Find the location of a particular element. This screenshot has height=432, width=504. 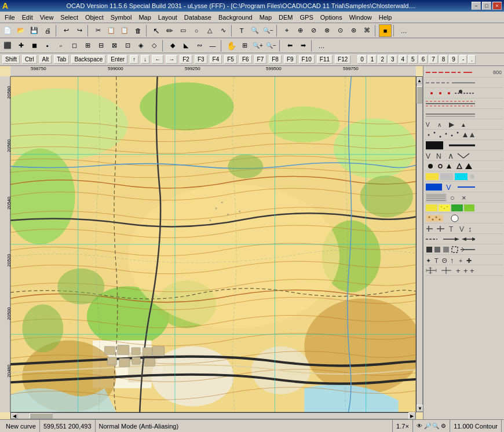

menu-symbol: Symbol is located at coordinates (122, 17).